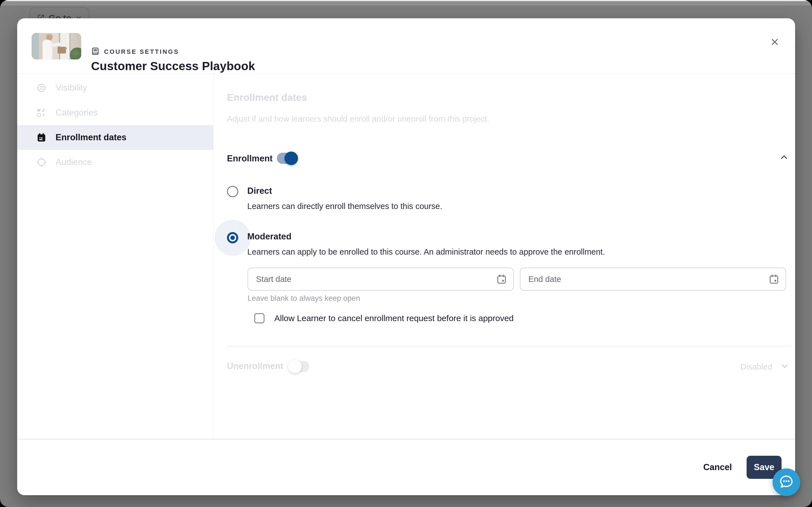  Describe the element at coordinates (380, 279) in the screenshot. I see `start-date-field` at that location.